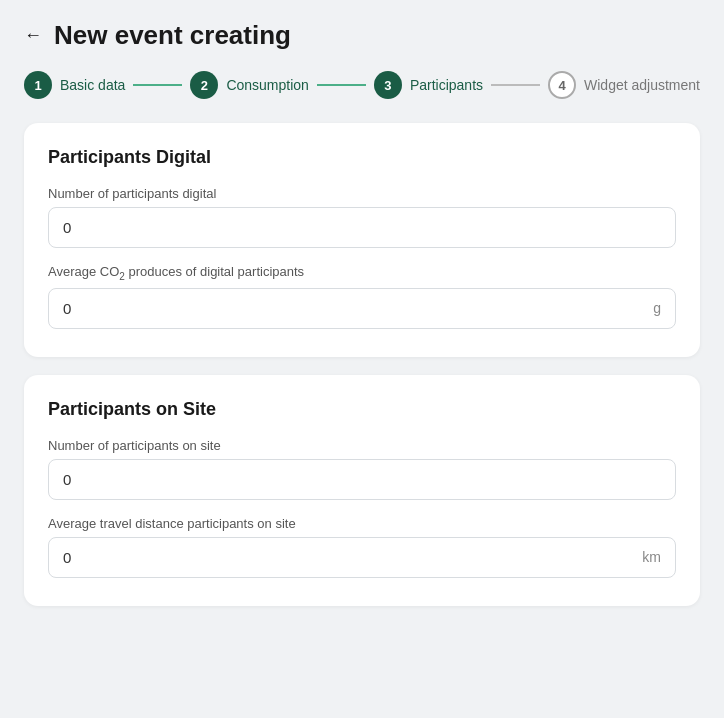  I want to click on digital-co2-label: Average CO2 produces of digital particip…, so click(362, 273).